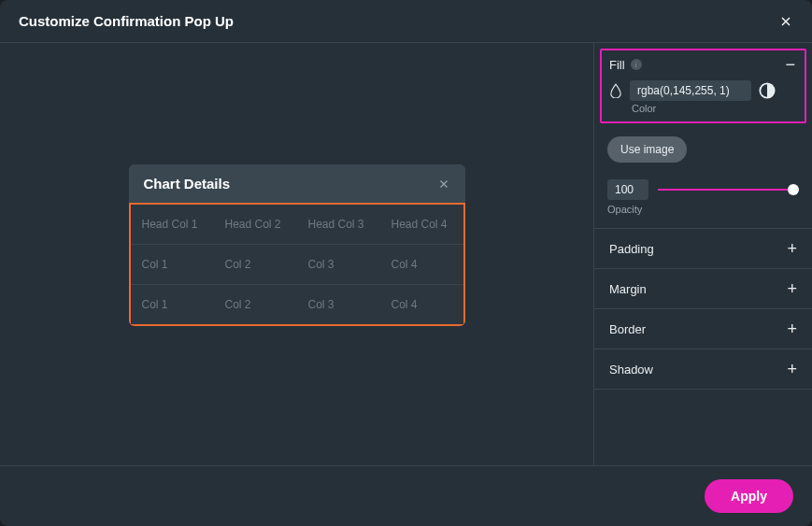 Image resolution: width=812 pixels, height=526 pixels. What do you see at coordinates (628, 290) in the screenshot?
I see `section-label: Margin` at bounding box center [628, 290].